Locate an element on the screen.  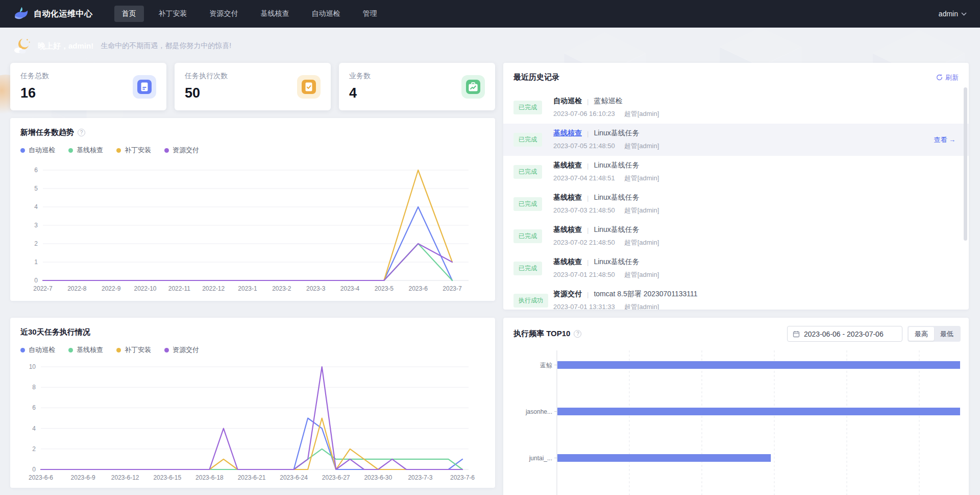
history-item-6: 已完成基线核查|Linux基线任务2023-07-01 21:48:50超管[a… is located at coordinates (736, 269).